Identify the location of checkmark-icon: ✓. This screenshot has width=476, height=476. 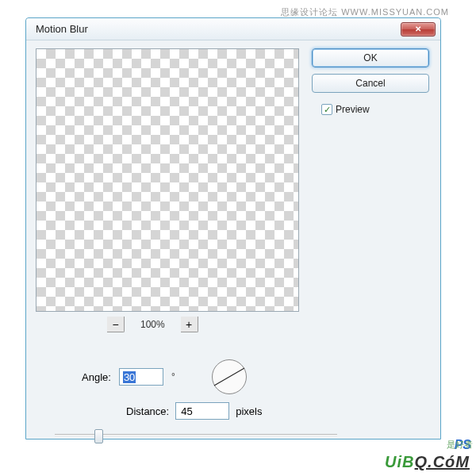
(327, 109).